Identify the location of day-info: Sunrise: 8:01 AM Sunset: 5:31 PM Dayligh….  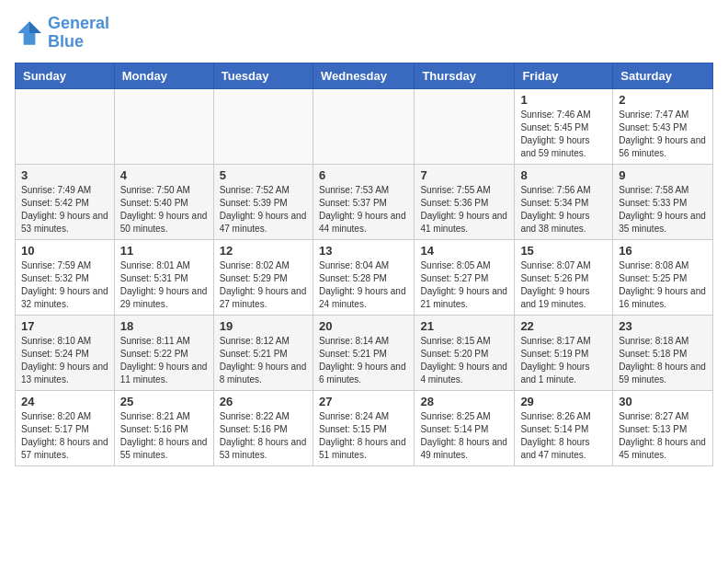
(164, 285).